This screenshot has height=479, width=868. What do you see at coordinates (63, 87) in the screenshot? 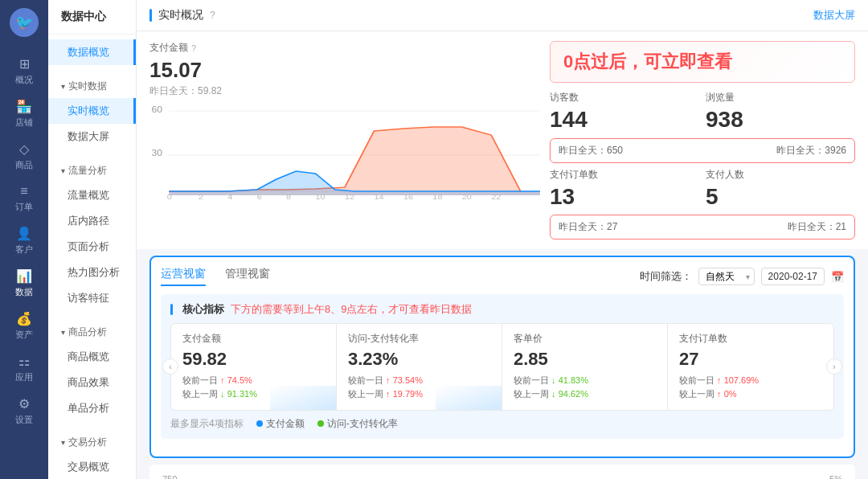
I see `chevron-down-icon: ▾` at bounding box center [63, 87].